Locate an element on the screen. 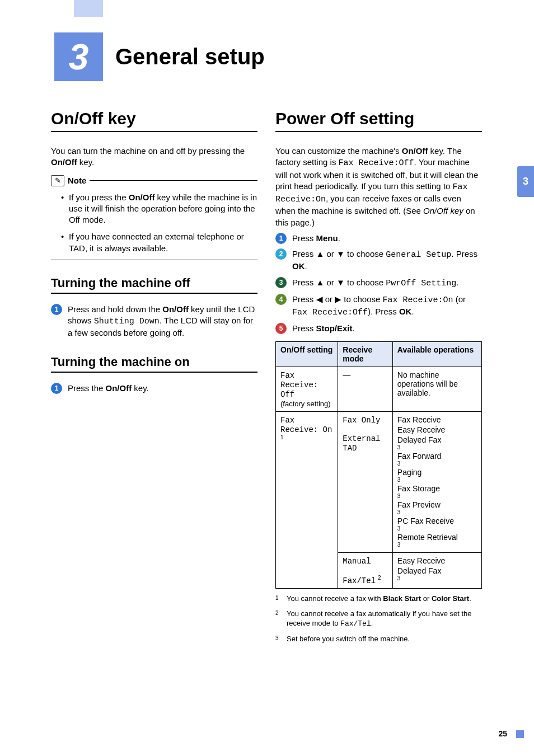  step-number-4: 4 is located at coordinates (281, 299).